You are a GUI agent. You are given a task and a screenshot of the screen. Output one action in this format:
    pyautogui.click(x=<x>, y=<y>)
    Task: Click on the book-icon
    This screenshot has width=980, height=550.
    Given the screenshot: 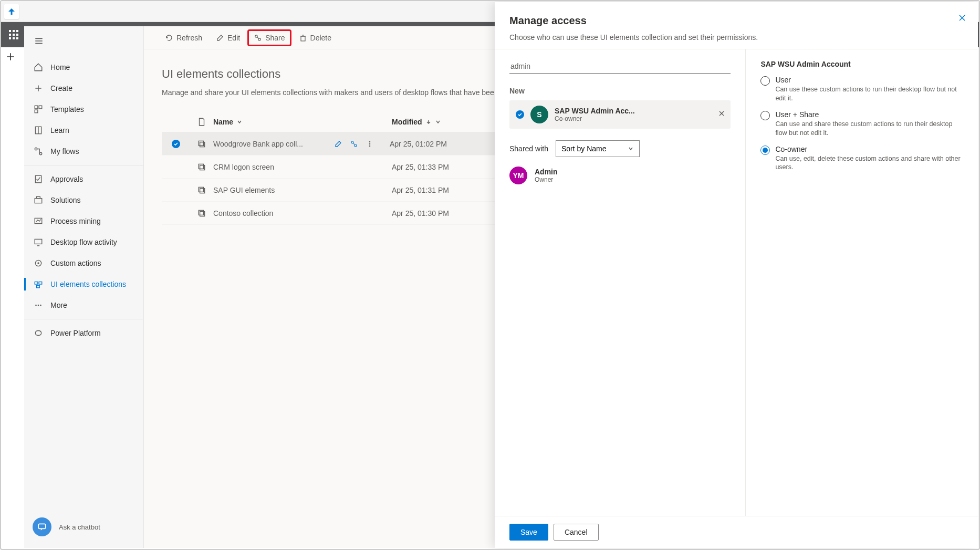 What is the action you would take?
    pyautogui.click(x=38, y=130)
    